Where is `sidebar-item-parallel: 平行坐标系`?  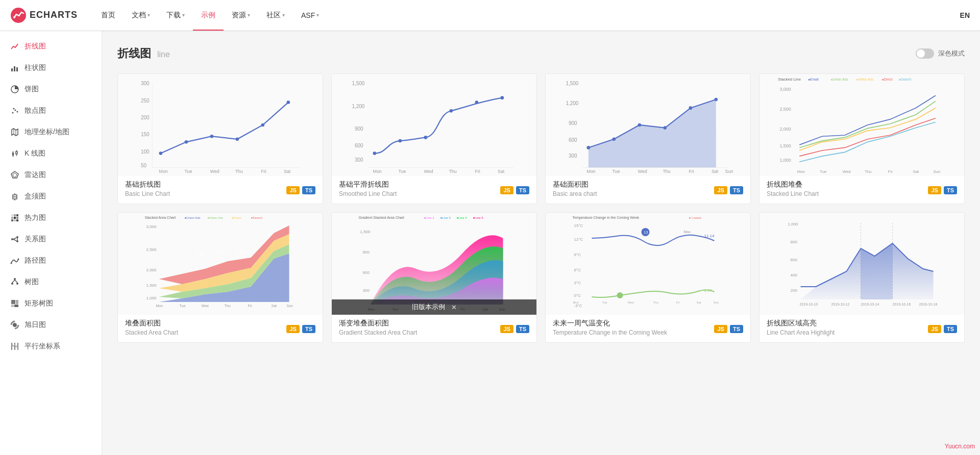 sidebar-item-parallel: 平行坐标系 is located at coordinates (51, 346).